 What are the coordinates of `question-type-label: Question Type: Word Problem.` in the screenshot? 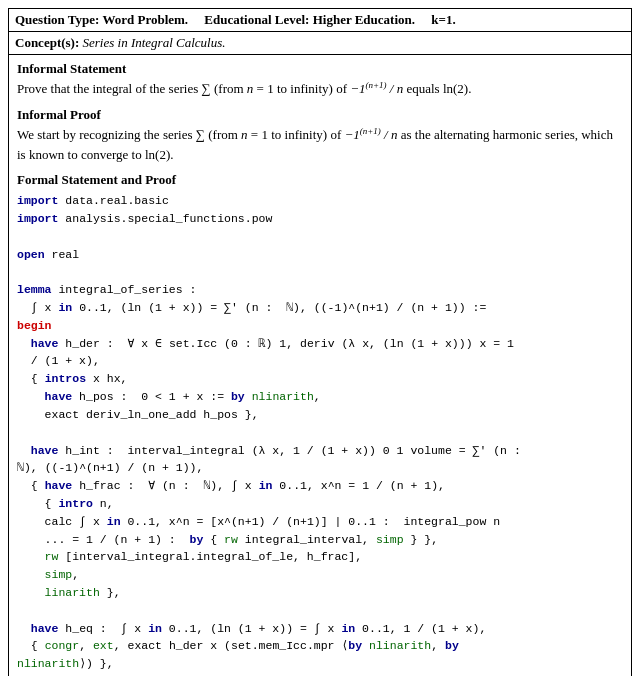 It's located at (102, 20).